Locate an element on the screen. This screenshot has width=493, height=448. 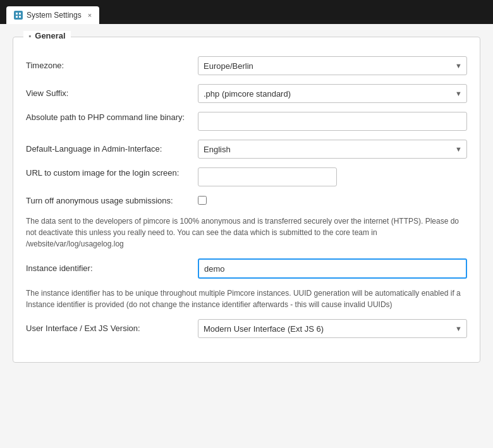
anonymous-usage-checkbox is located at coordinates (202, 200).